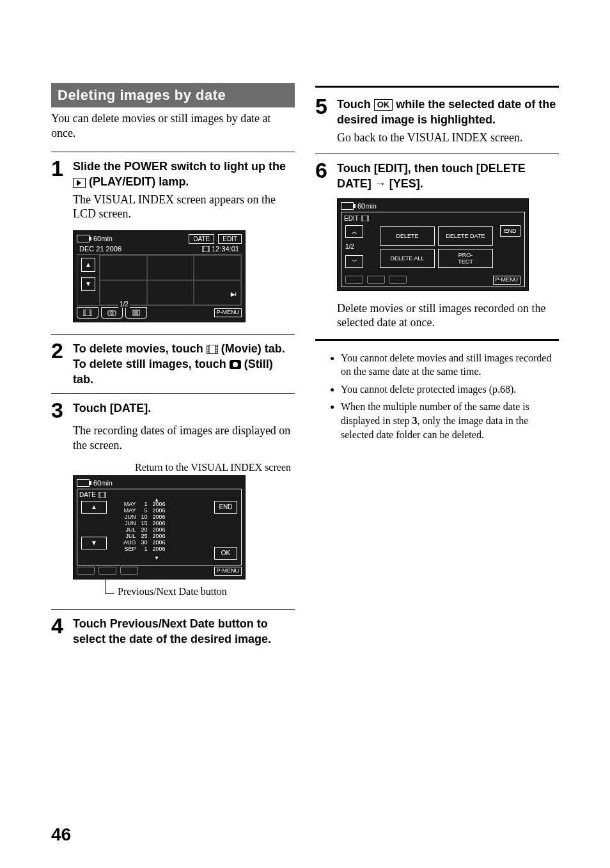 The height and width of the screenshot is (868, 610). What do you see at coordinates (145, 542) in the screenshot?
I see `date-cell: 30` at bounding box center [145, 542].